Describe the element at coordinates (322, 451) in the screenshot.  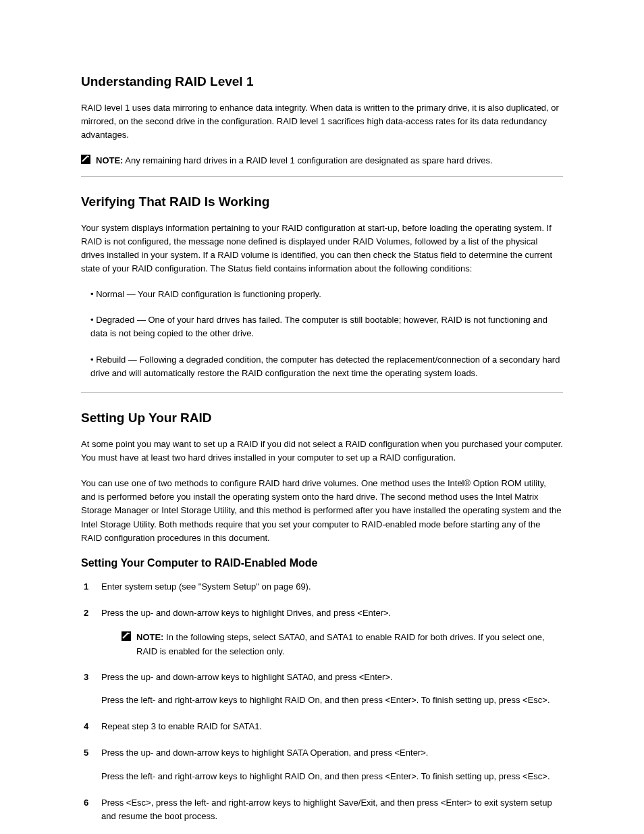
I see `paragraph-setup-1: At some point you may want to set up a R…` at that location.